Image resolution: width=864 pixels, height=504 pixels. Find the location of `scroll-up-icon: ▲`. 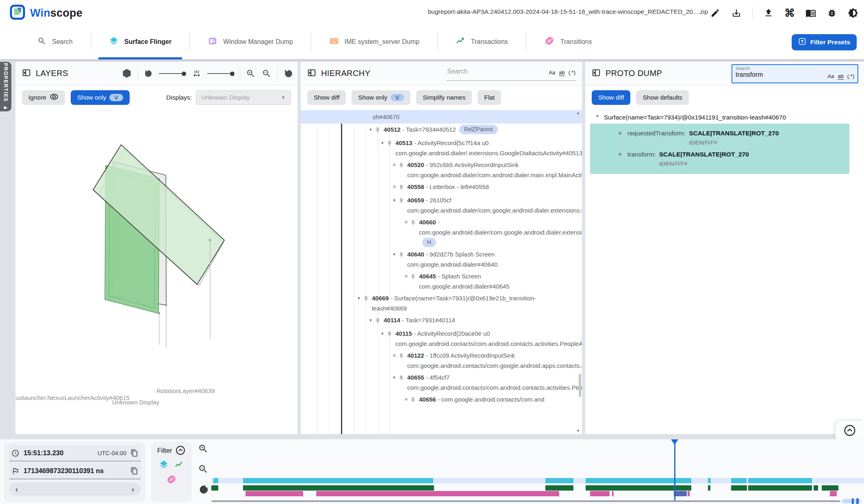

scroll-up-icon: ▲ is located at coordinates (578, 113).